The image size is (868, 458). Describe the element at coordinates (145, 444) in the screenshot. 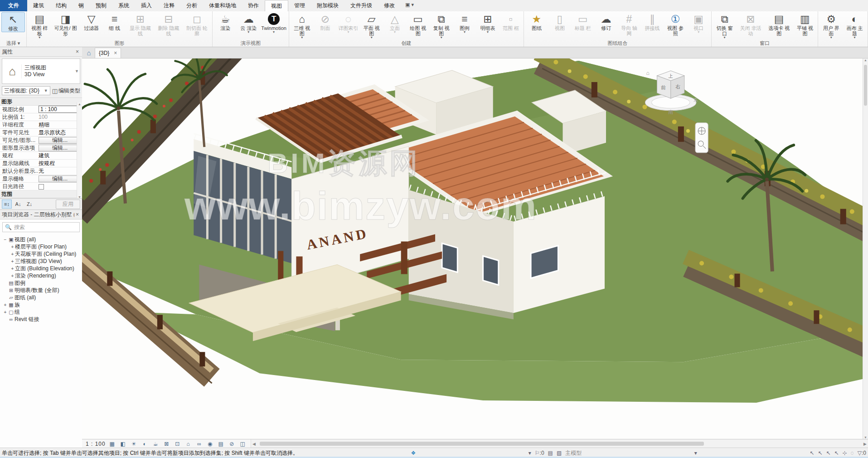

I see `shadows-icon: ◐` at that location.